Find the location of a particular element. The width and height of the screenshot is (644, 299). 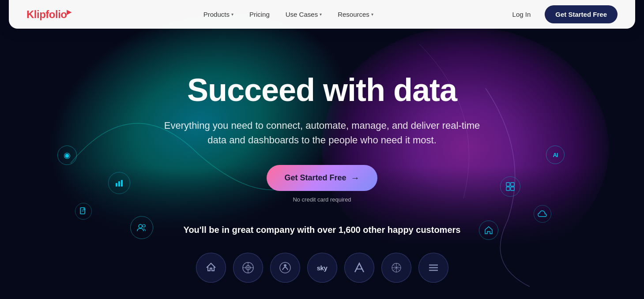

products-chevron-icon: ▾ is located at coordinates (232, 14).